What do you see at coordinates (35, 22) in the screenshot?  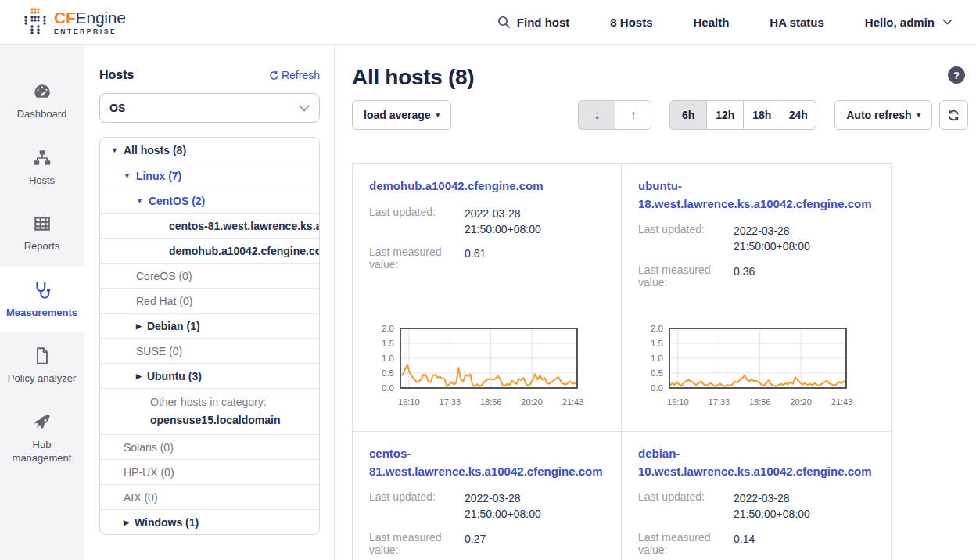 I see `cfengine-logo-icon` at bounding box center [35, 22].